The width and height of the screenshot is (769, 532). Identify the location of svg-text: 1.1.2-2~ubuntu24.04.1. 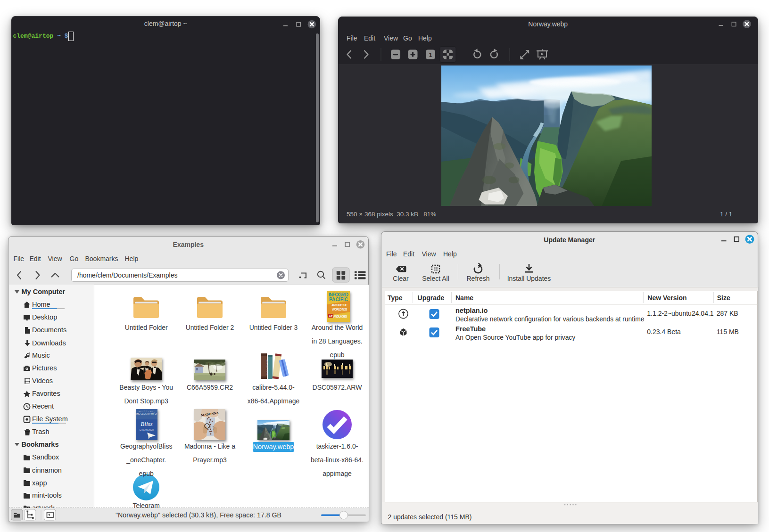
(680, 313).